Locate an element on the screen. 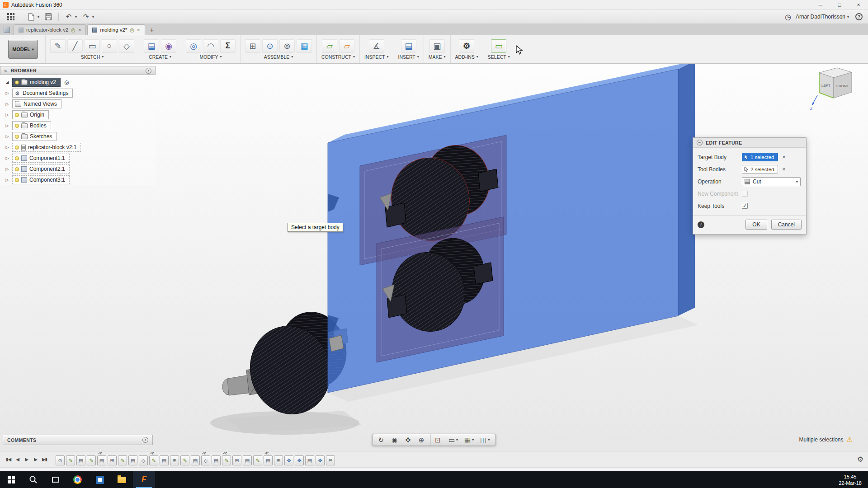 This screenshot has width=868, height=488. browser-row: ▷ Component2:1 is located at coordinates (78, 169).